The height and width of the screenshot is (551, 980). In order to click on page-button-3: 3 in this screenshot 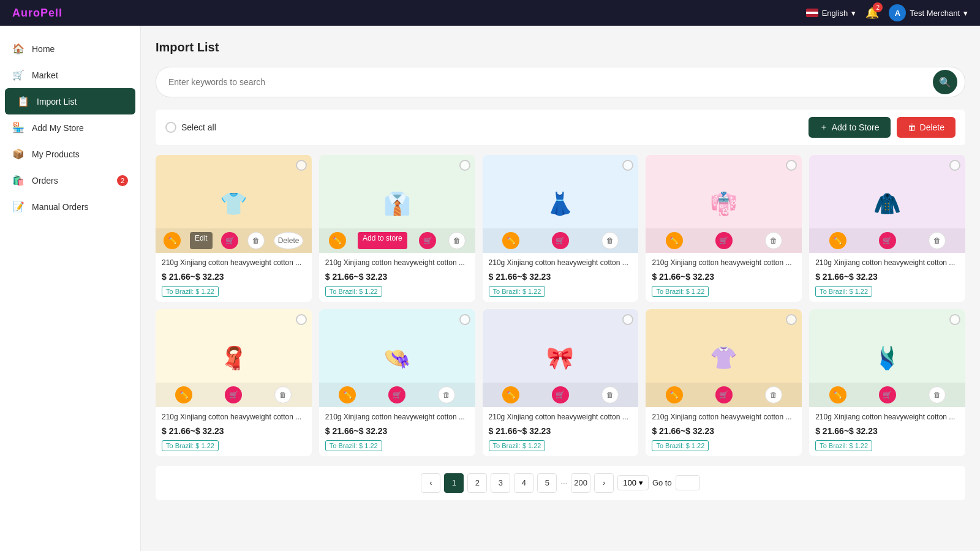, I will do `click(500, 483)`.